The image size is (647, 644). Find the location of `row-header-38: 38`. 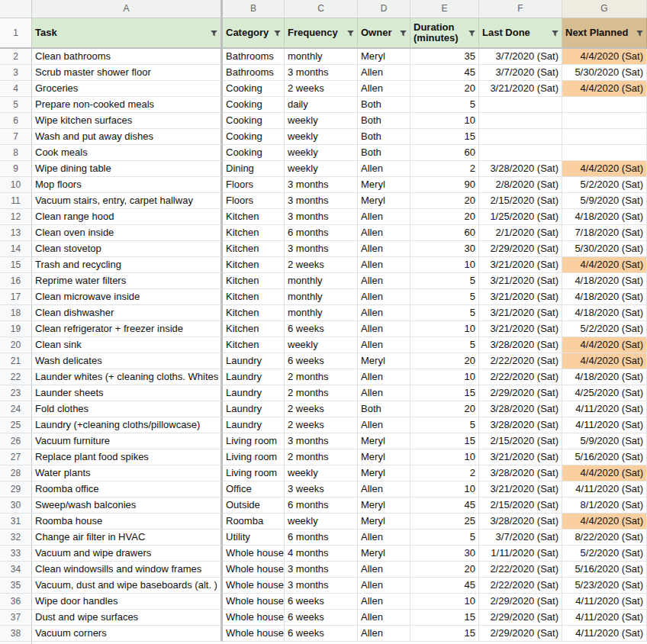

row-header-38: 38 is located at coordinates (16, 633).